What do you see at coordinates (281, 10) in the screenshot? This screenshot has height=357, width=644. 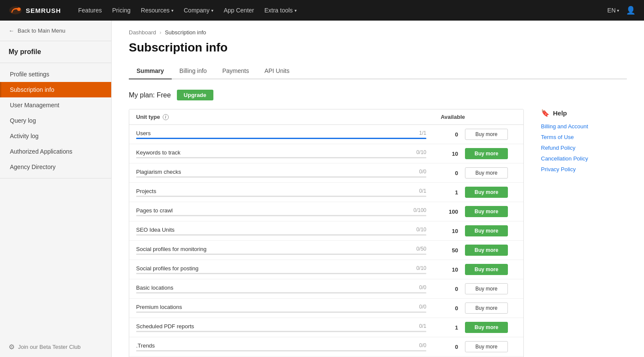 I see `nav-extratools: Extra tools ▾` at bounding box center [281, 10].